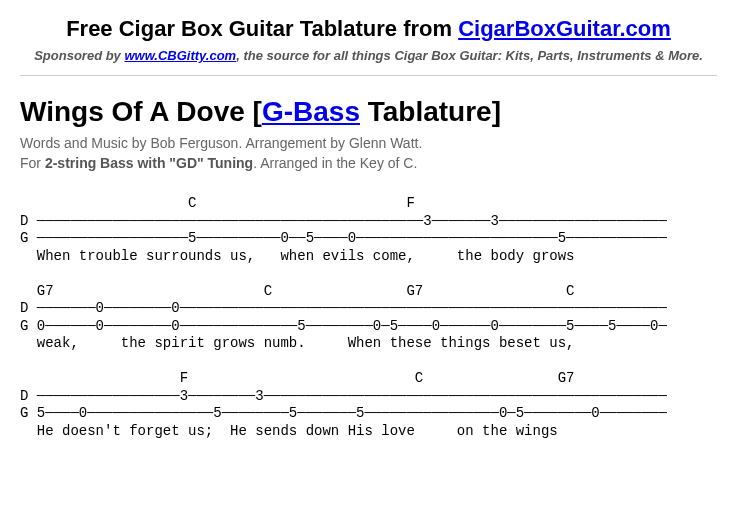  I want to click on divider, so click(368, 76).